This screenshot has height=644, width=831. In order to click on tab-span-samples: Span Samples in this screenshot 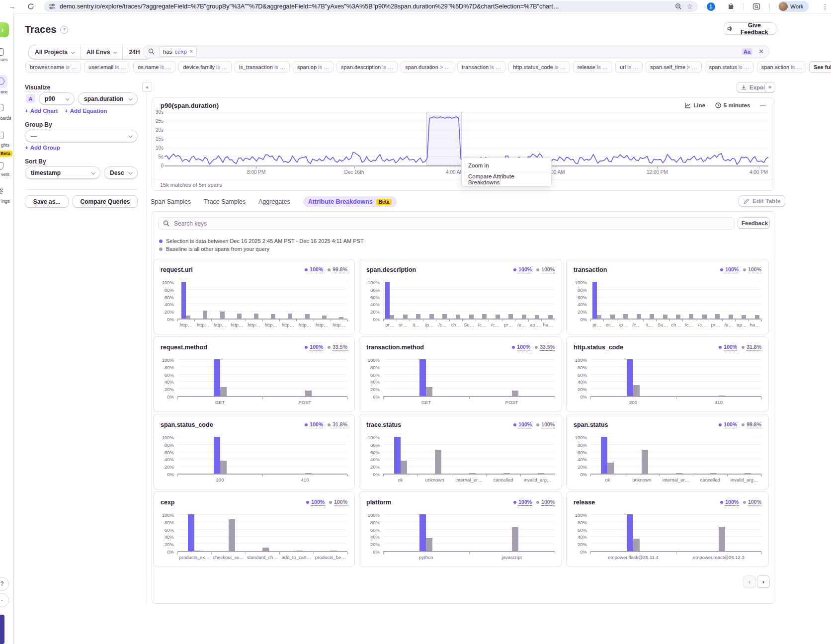, I will do `click(171, 202)`.